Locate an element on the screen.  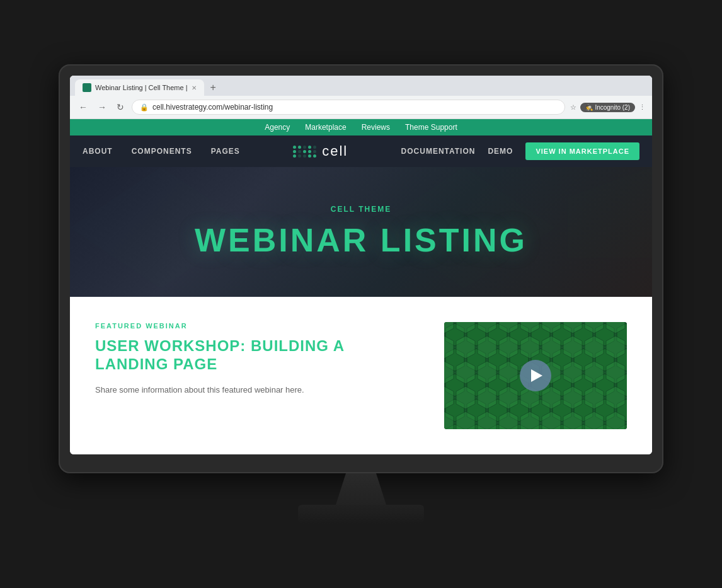
address-bar: 🔒 cell.hivestrategy.com/webinar-listing is located at coordinates (348, 107).